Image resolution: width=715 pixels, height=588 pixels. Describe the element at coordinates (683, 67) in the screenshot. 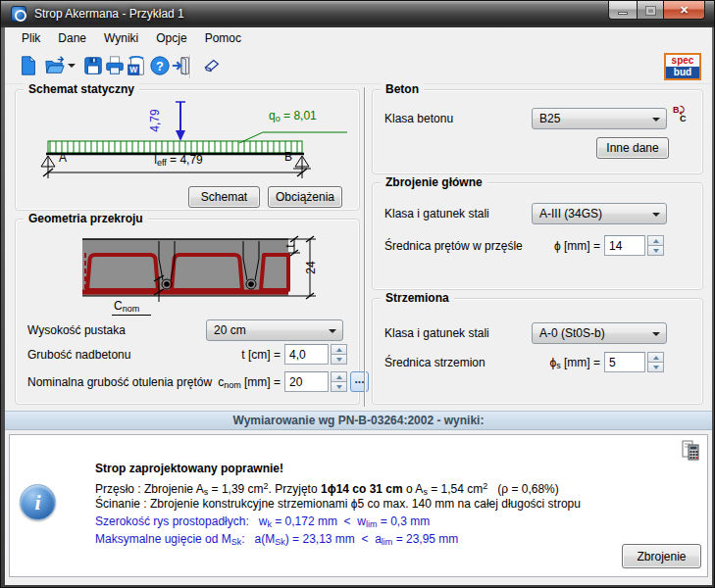

I see `specbud-logo: spec bud` at that location.